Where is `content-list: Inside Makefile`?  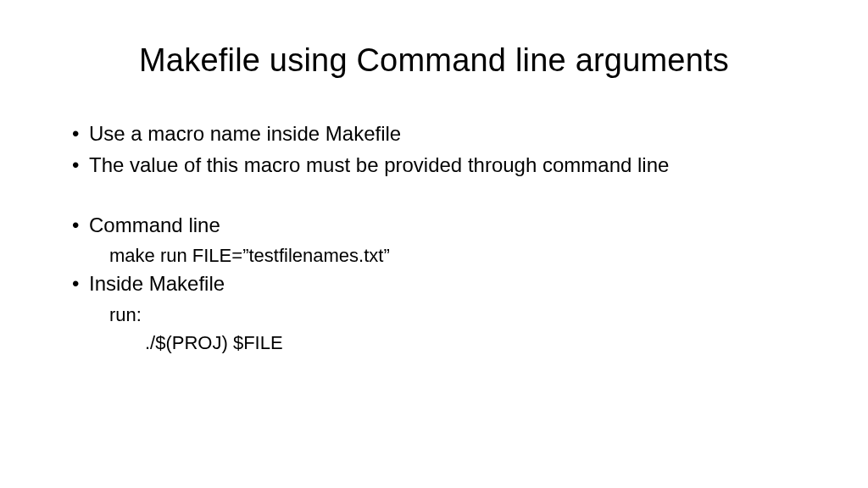
content-list: Inside Makefile is located at coordinates (434, 285).